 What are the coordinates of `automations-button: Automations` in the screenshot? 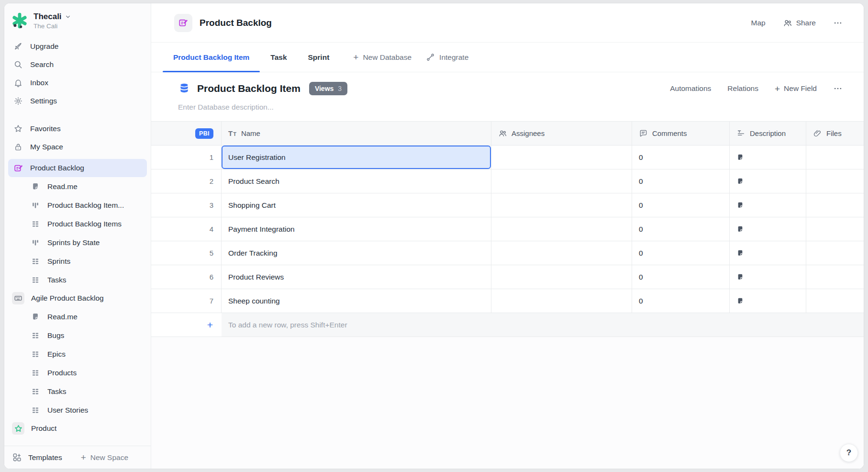 It's located at (690, 89).